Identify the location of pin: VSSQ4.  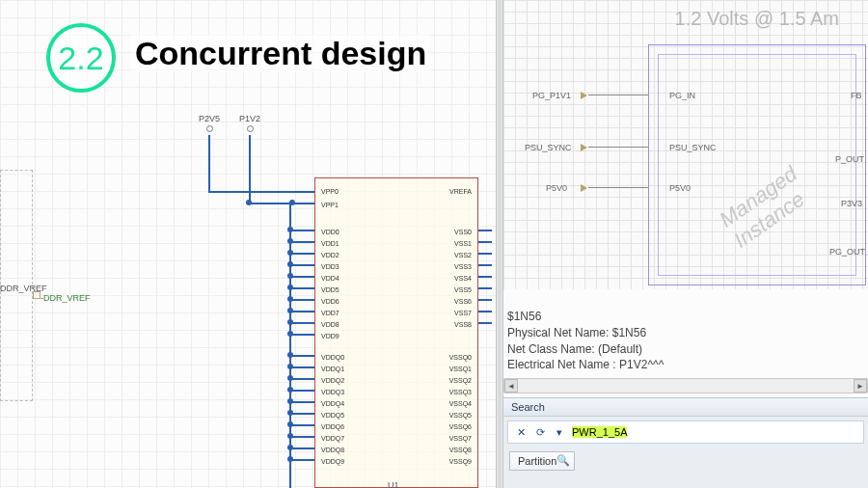
(461, 403).